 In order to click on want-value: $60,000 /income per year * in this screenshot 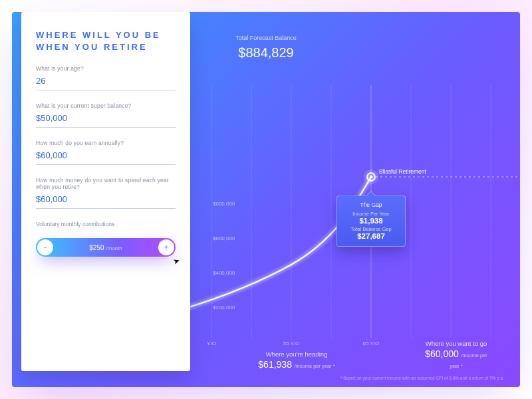, I will do `click(456, 359)`.